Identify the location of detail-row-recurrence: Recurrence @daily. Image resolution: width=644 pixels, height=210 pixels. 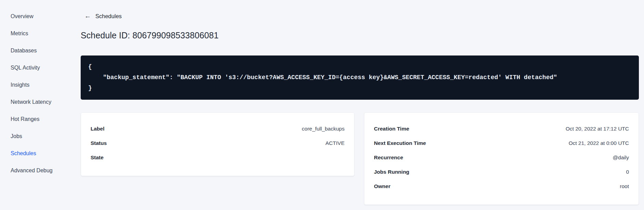
(501, 158).